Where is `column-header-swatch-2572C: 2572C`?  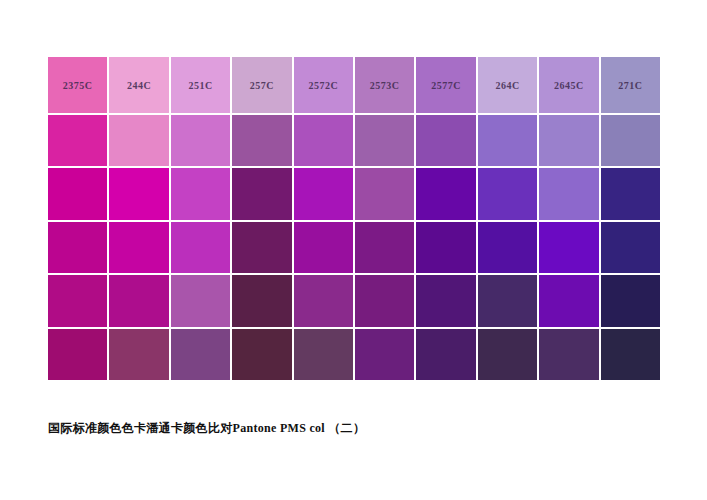
column-header-swatch-2572C: 2572C is located at coordinates (324, 85).